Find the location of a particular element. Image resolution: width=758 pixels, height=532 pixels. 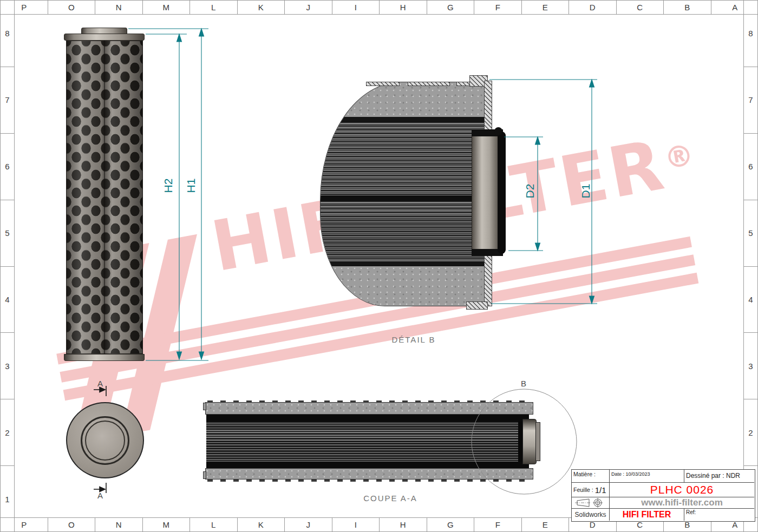

detail-hatch-rim is located at coordinates (488, 278).